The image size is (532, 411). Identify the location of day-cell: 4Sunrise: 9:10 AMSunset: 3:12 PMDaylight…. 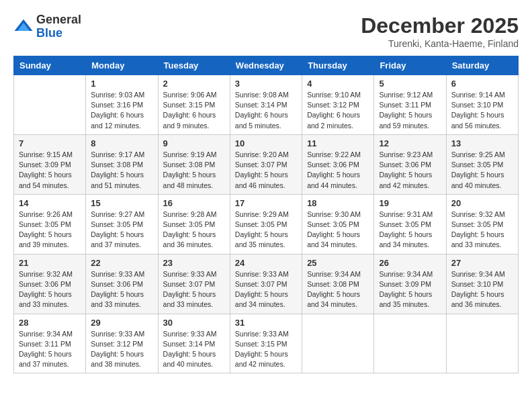
(339, 105).